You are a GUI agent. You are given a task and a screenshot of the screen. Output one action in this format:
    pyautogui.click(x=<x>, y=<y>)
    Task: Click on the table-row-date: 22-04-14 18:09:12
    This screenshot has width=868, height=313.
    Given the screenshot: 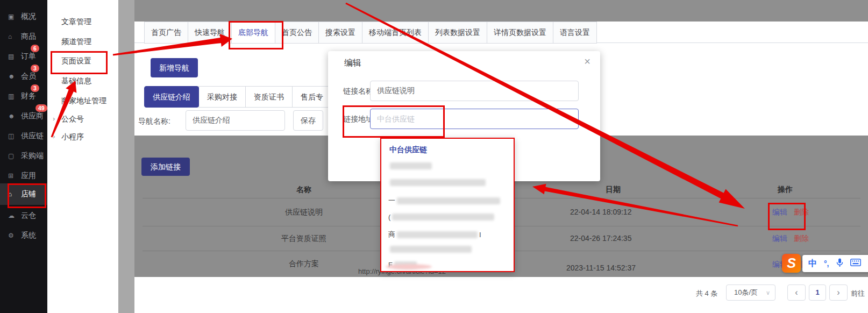 What is the action you would take?
    pyautogui.click(x=601, y=212)
    